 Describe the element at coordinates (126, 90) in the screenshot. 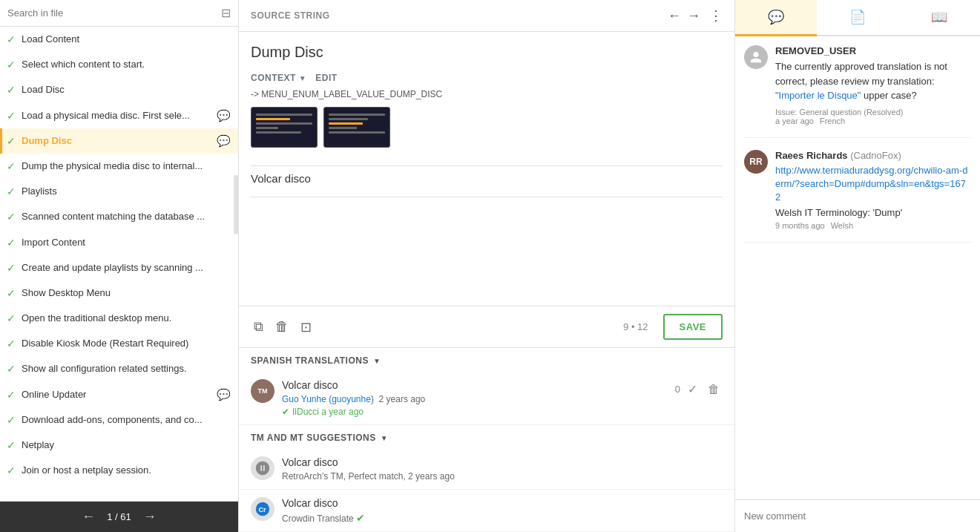

I see `list-item-text: Load Disc` at that location.